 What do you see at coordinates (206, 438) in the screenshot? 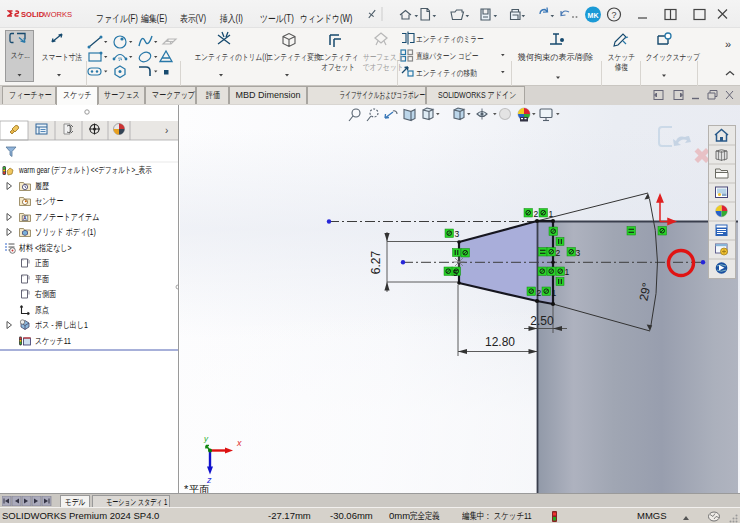
I see `svg-text: y` at bounding box center [206, 438].